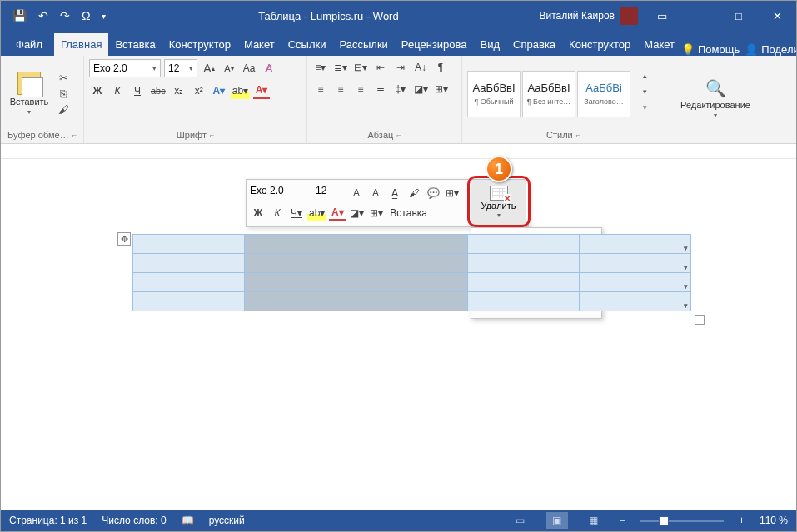  What do you see at coordinates (341, 67) in the screenshot?
I see `numbering-icon: ≣▾` at bounding box center [341, 67].